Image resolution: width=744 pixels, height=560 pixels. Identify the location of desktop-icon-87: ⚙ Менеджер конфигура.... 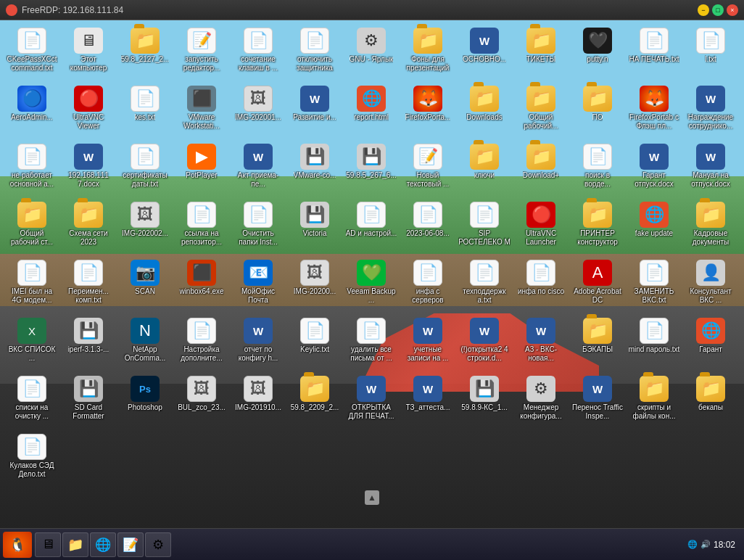
(541, 401).